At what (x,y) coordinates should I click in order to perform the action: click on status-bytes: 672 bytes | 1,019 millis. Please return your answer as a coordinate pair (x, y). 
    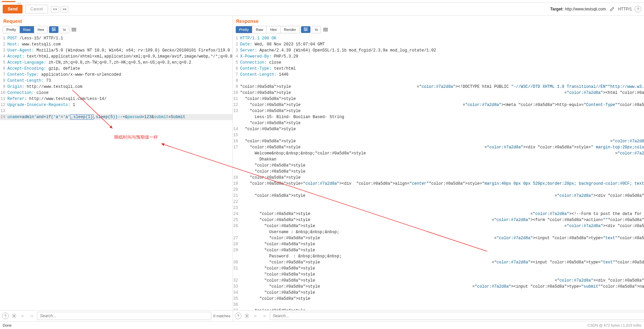
    Looking at the image, I should click on (622, 325).